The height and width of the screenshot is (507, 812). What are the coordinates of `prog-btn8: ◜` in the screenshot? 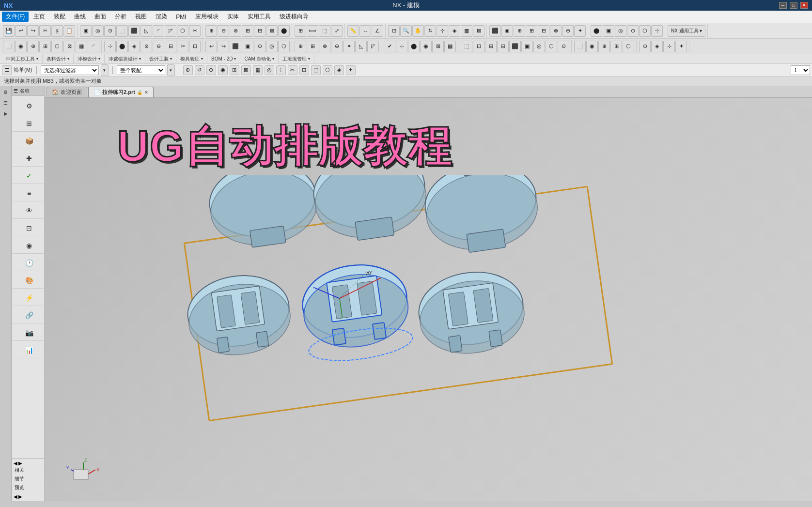 It's located at (94, 46).